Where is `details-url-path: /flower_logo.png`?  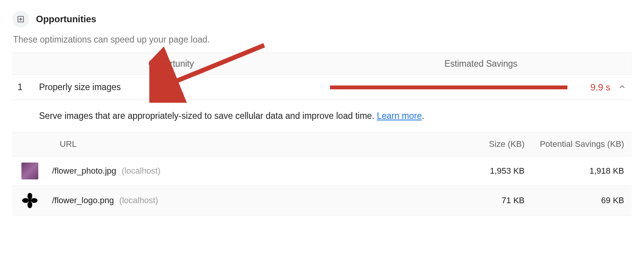
details-url-path: /flower_logo.png is located at coordinates (83, 200).